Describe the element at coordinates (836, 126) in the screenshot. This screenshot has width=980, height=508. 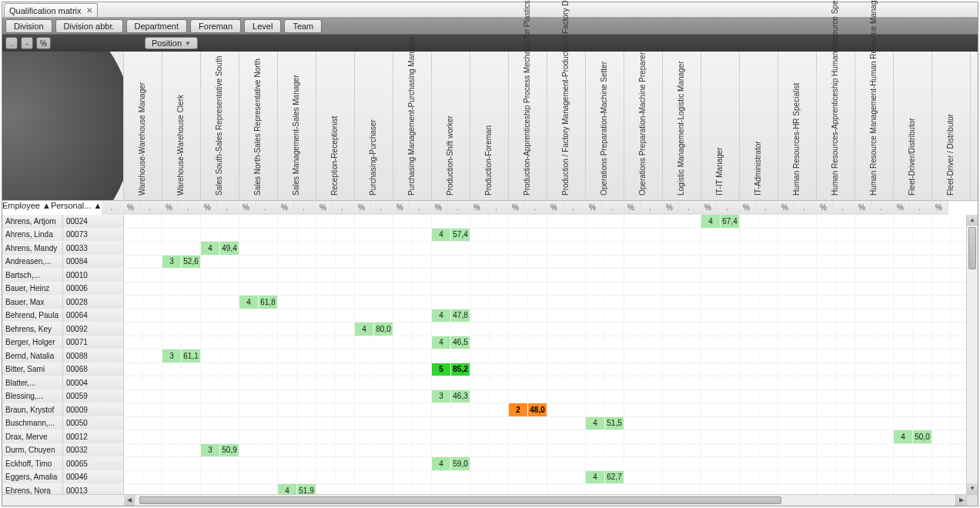
I see `column-header: Human Resources-Apprenticeship Human Res…` at that location.